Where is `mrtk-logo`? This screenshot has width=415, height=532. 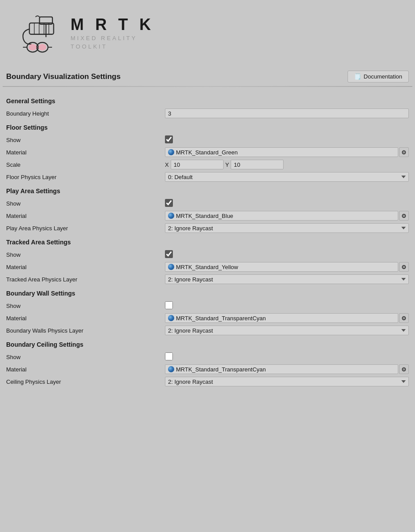 mrtk-logo is located at coordinates (37, 33).